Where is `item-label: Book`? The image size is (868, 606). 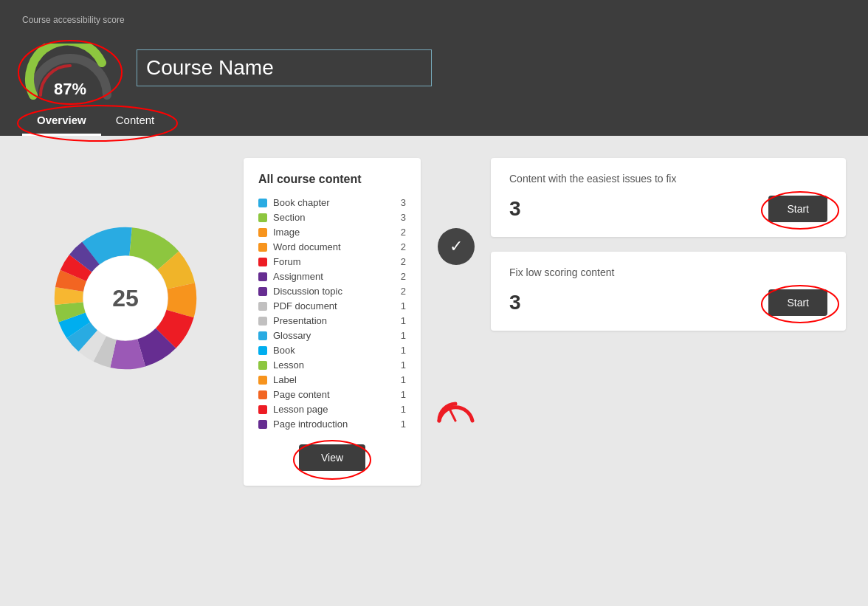
item-label: Book is located at coordinates (284, 350).